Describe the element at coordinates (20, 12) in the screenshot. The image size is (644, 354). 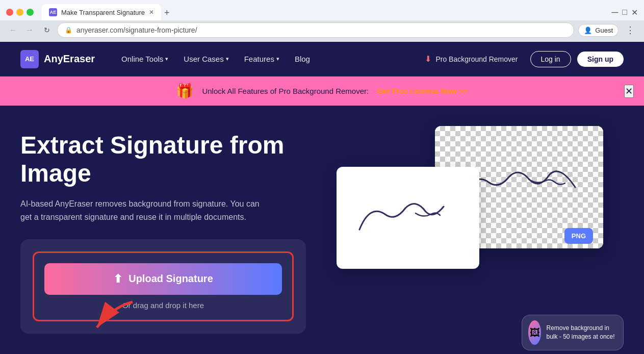
I see `minimize-window-button` at that location.